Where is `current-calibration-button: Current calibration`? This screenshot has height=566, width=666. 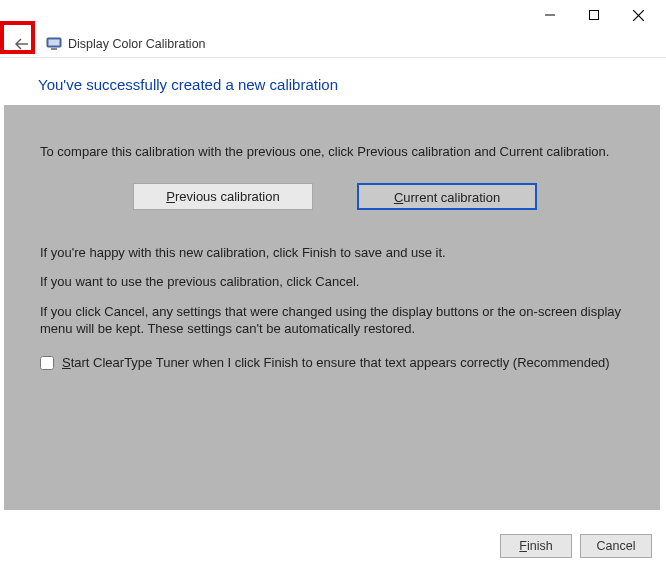
current-calibration-button: Current calibration is located at coordinates (447, 196).